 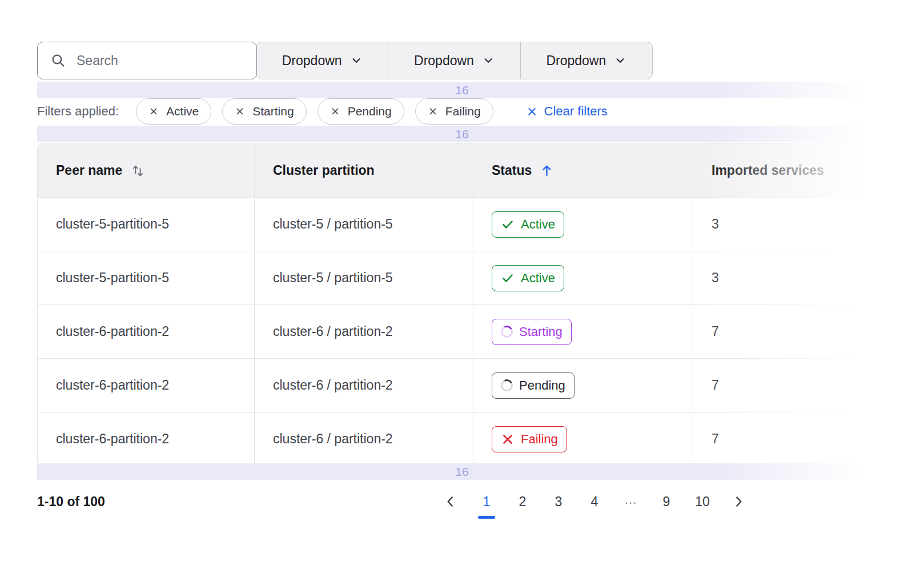 What do you see at coordinates (462, 502) in the screenshot?
I see `pagination: 1-10 of 100 1 2 3 4 … 9 10` at bounding box center [462, 502].